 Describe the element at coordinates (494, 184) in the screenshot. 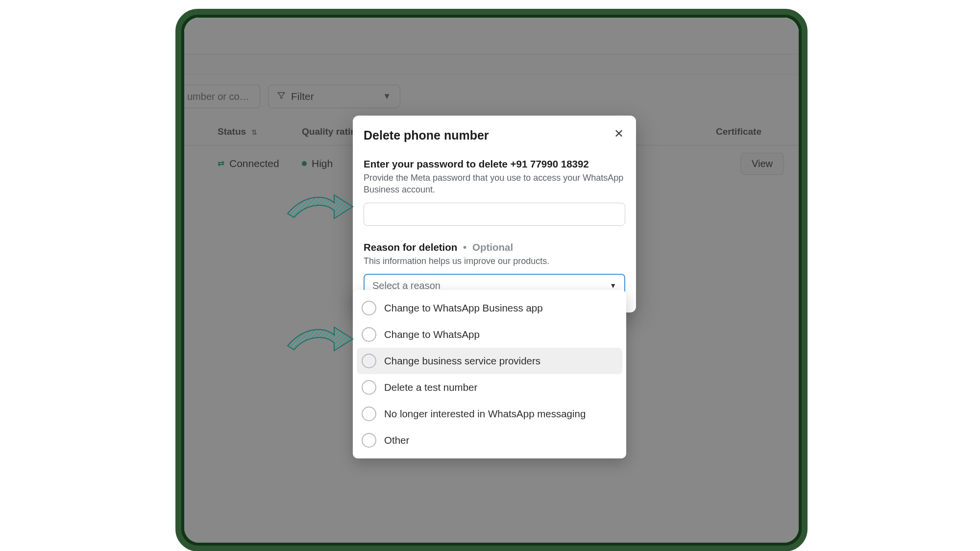

I see `password-help: Provide the Meta password that you use t…` at that location.